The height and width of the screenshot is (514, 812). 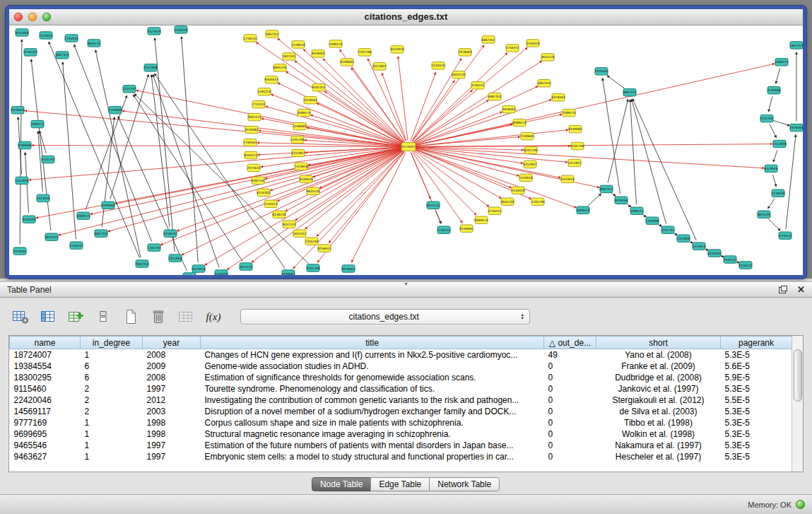 I want to click on graph-node: 3978463, so click(x=318, y=54).